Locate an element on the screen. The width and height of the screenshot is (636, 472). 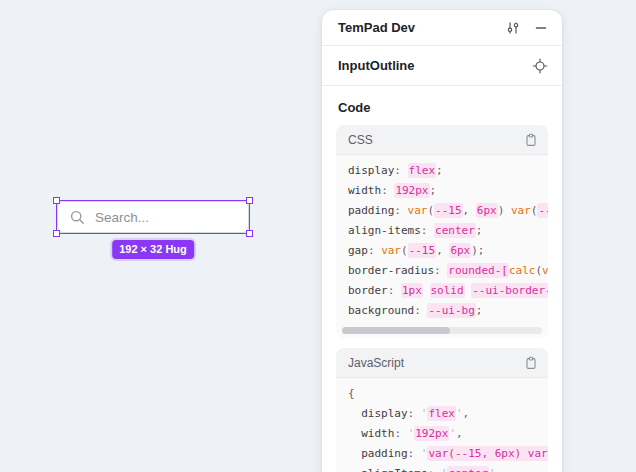
javascript-block-header: JavaScript is located at coordinates (442, 363).